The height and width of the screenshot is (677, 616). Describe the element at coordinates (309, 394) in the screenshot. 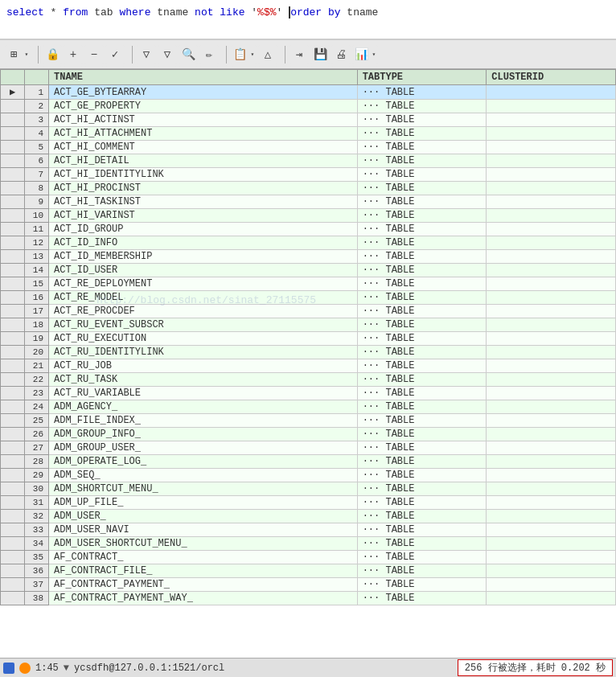

I see `table-row: 23ACT_RU_VARIABLE··· TABLE` at that location.